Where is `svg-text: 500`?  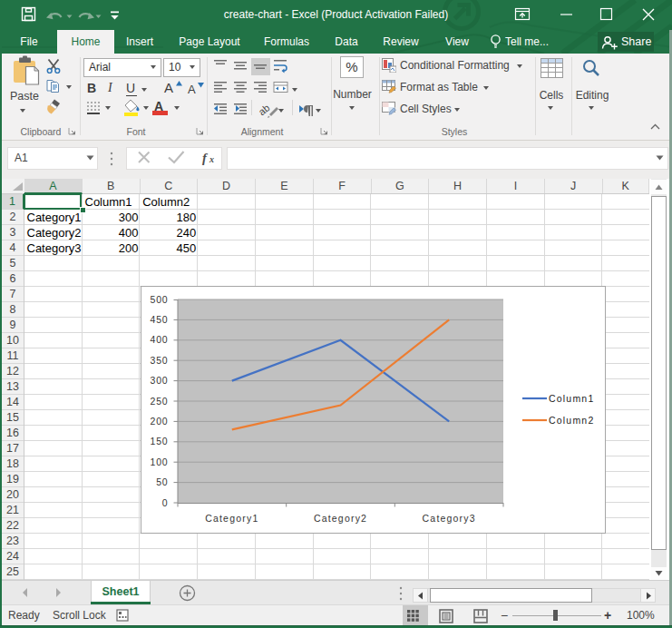
svg-text: 500 is located at coordinates (160, 299).